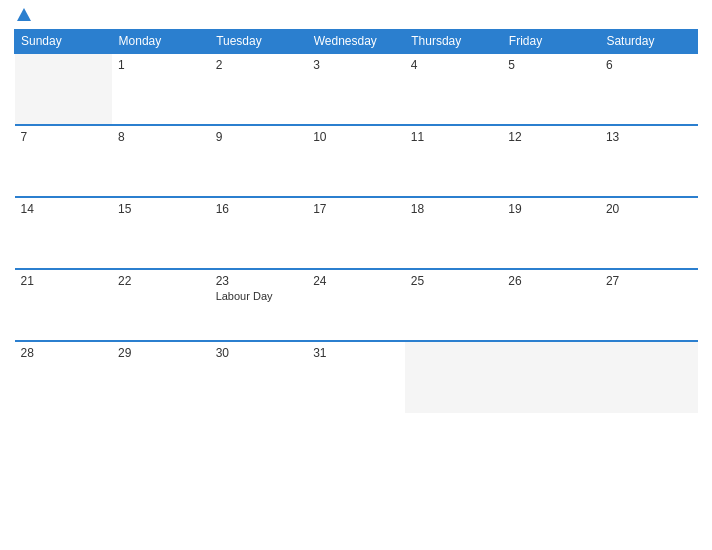  What do you see at coordinates (356, 377) in the screenshot?
I see `calendar-cell: 31` at bounding box center [356, 377].